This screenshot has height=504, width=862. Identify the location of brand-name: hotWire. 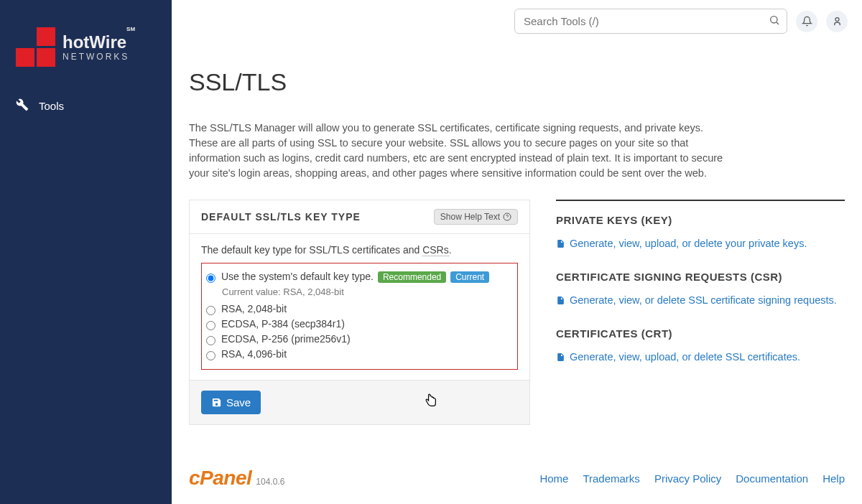
(95, 42).